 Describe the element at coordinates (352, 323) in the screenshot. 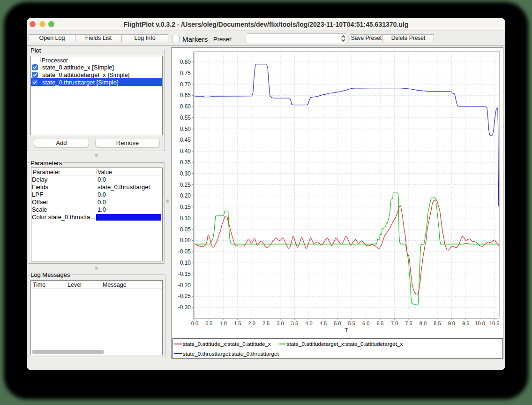

I see `svg-text: 5.5` at that location.